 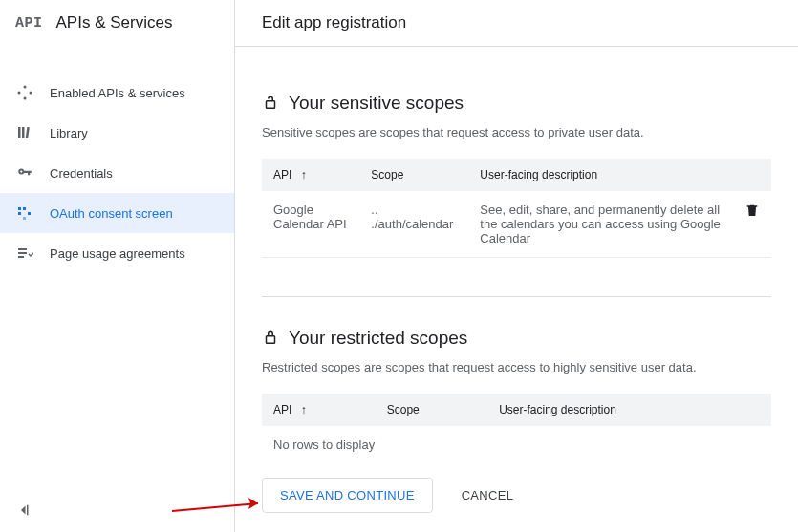 I want to click on cell-desc: See, edit, share, and permanently delete…, so click(x=600, y=224).